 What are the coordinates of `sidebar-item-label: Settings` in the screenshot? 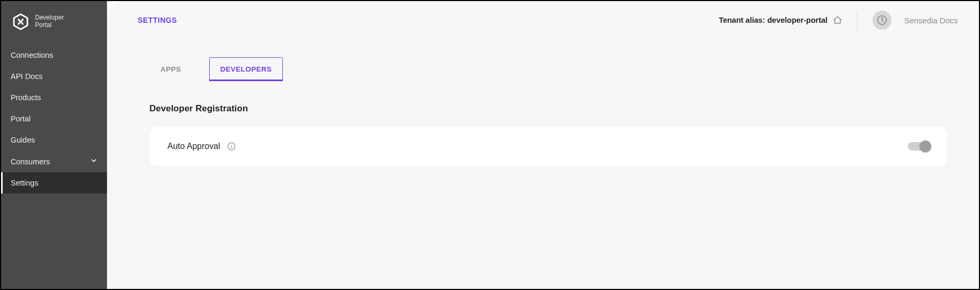 It's located at (24, 183).